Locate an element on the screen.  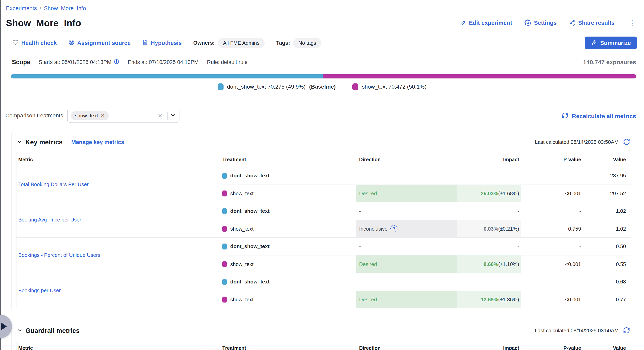
scope-ends-at: Ends at: 07/10/2025 04:13PM is located at coordinates (163, 62).